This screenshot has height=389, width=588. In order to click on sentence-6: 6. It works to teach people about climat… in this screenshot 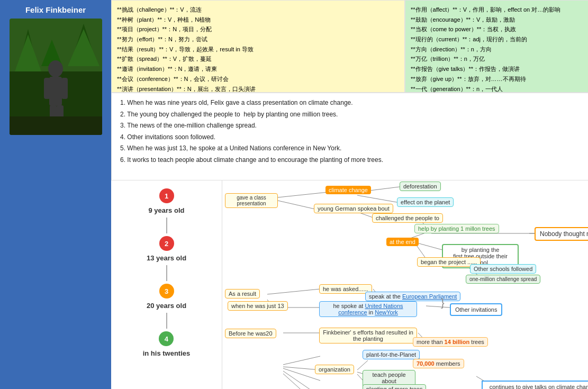, I will do `click(354, 160)`.